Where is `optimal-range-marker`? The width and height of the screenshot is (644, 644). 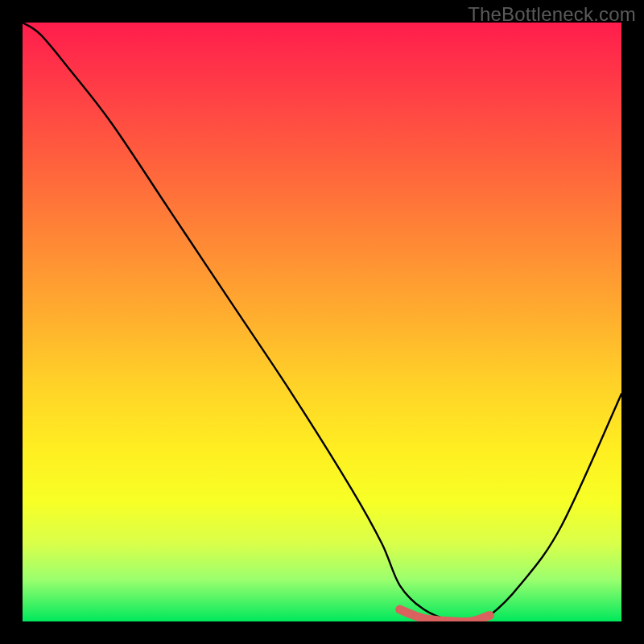
optimal-range-marker is located at coordinates (445, 615).